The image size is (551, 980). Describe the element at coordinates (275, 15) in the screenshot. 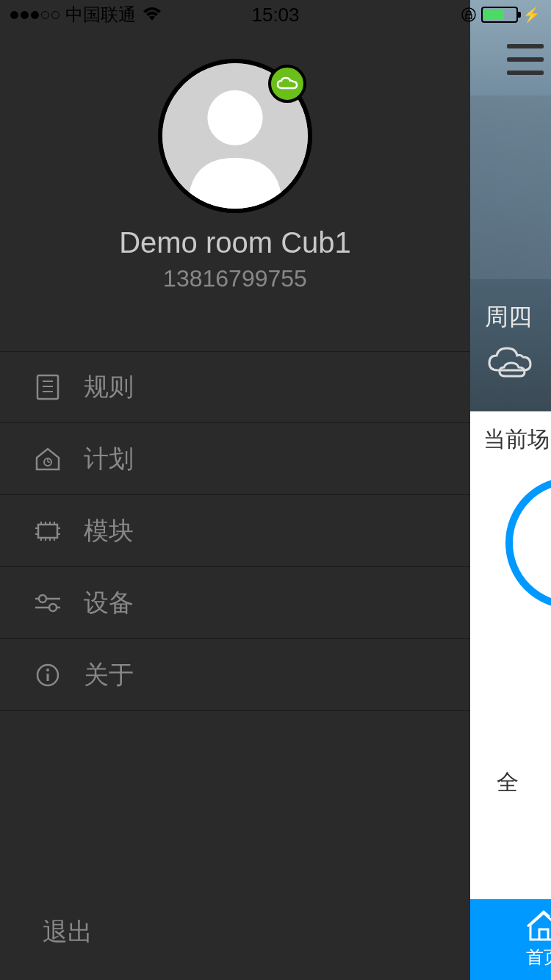

I see `status-time: 15:03` at that location.